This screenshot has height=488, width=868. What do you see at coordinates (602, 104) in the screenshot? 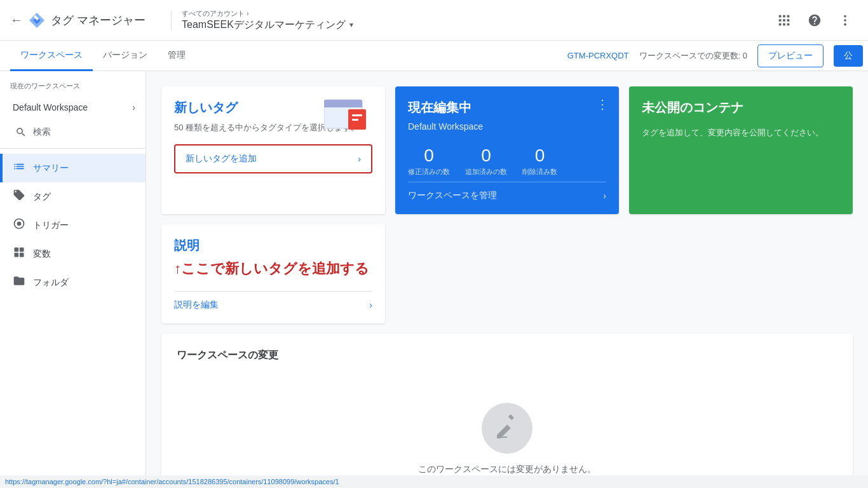
I see `editing-card-menu-icon: ⋮` at bounding box center [602, 104].